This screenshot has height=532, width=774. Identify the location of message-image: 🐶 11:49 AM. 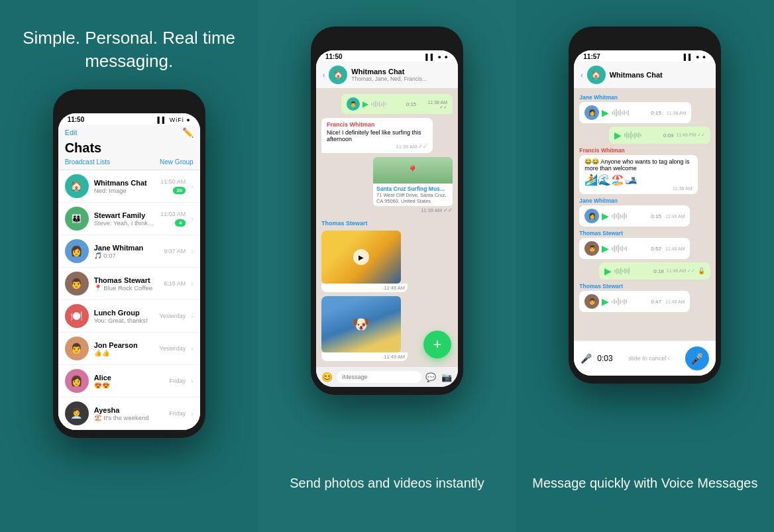
(364, 329).